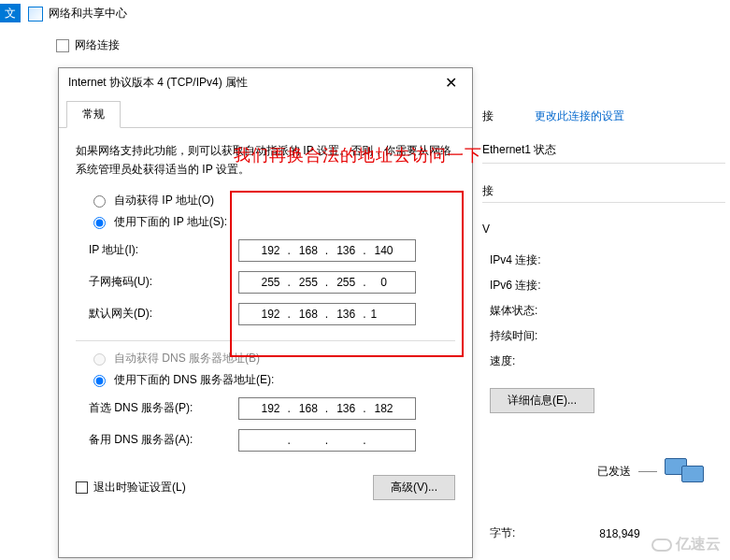  What do you see at coordinates (99, 223) in the screenshot?
I see `use-ip-radio` at bounding box center [99, 223].